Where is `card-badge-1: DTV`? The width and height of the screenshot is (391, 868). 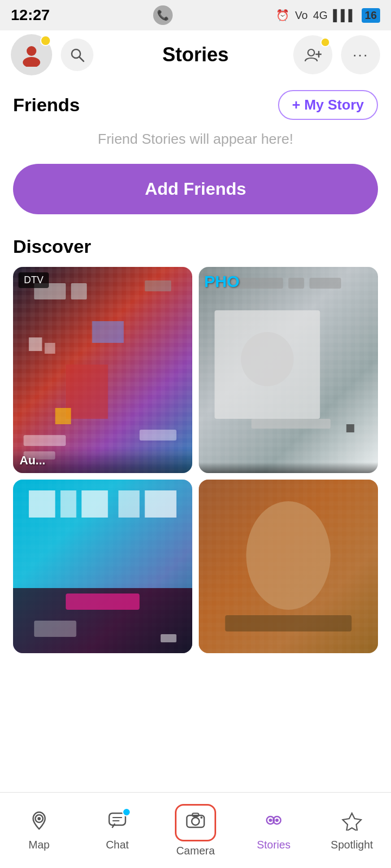 card-badge-1: DTV is located at coordinates (34, 280).